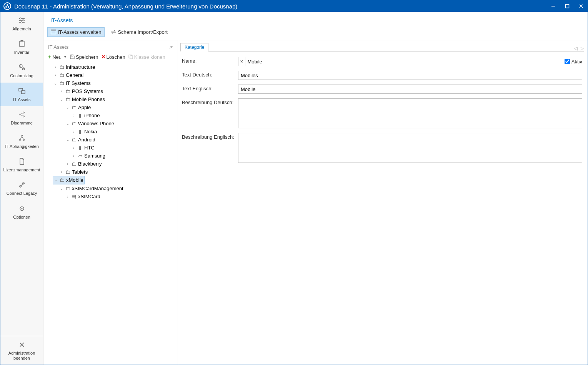 This screenshot has width=588, height=365. I want to click on aktiv-checkbox-wrap: Aktiv, so click(573, 61).